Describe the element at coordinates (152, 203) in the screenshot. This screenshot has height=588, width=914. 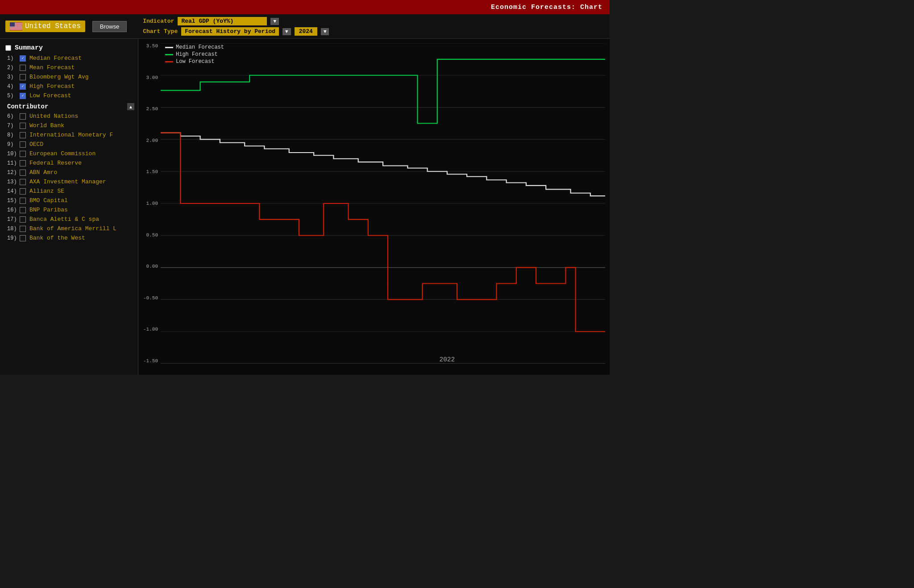
I see `y-label-100: 1.00` at that location.